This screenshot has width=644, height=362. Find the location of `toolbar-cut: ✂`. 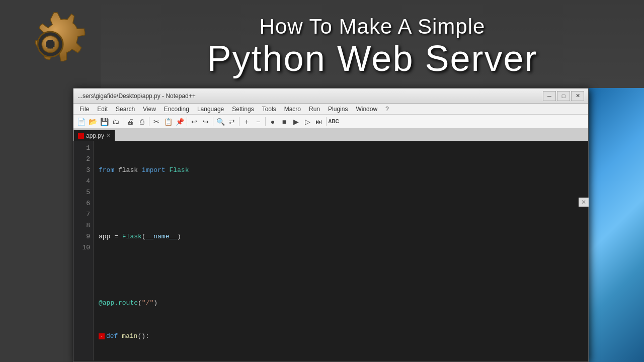

toolbar-cut: ✂ is located at coordinates (156, 122).